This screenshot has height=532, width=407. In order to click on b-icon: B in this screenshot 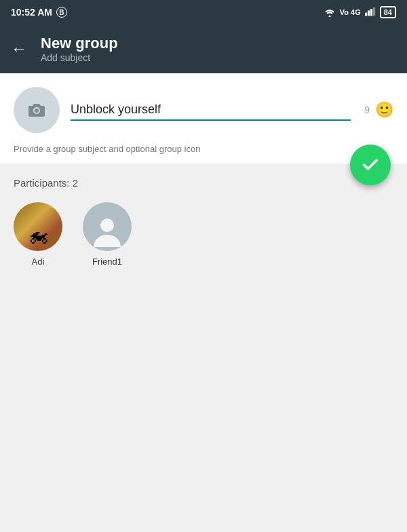, I will do `click(62, 12)`.